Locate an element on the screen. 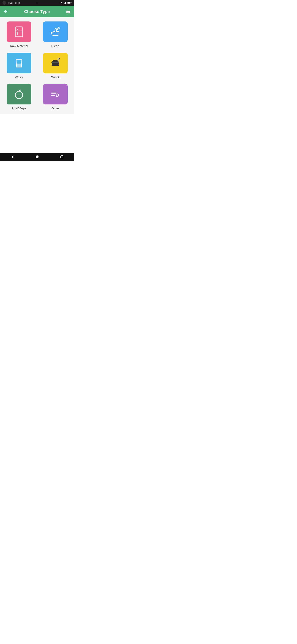 This screenshot has width=297, height=644. nav-back-icon is located at coordinates (12, 157).